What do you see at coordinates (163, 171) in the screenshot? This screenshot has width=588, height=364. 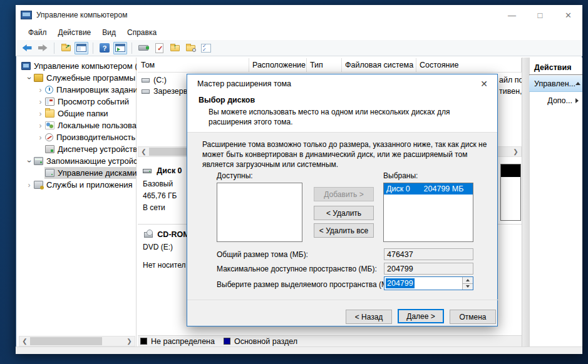 I see `disk0-header: Диск 0` at bounding box center [163, 171].